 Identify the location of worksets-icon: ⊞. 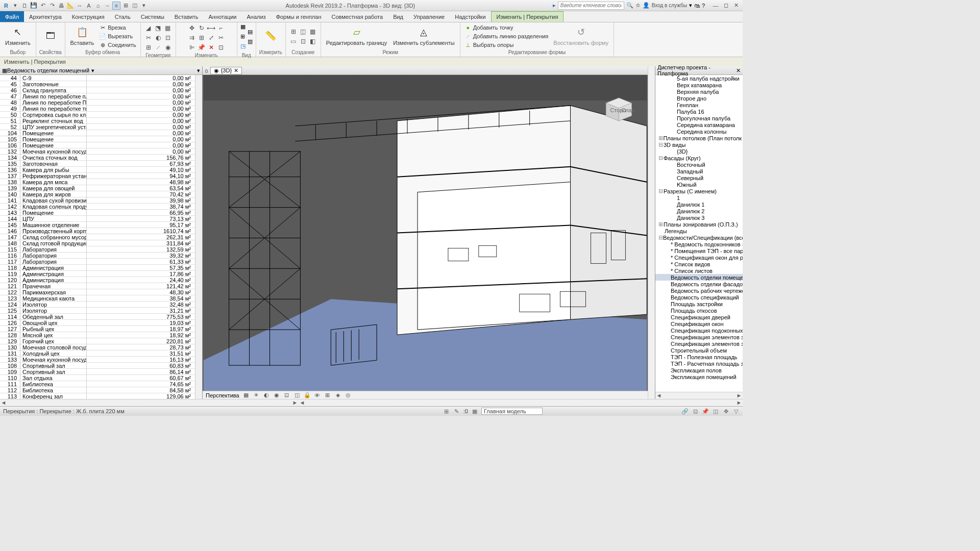
(447, 411).